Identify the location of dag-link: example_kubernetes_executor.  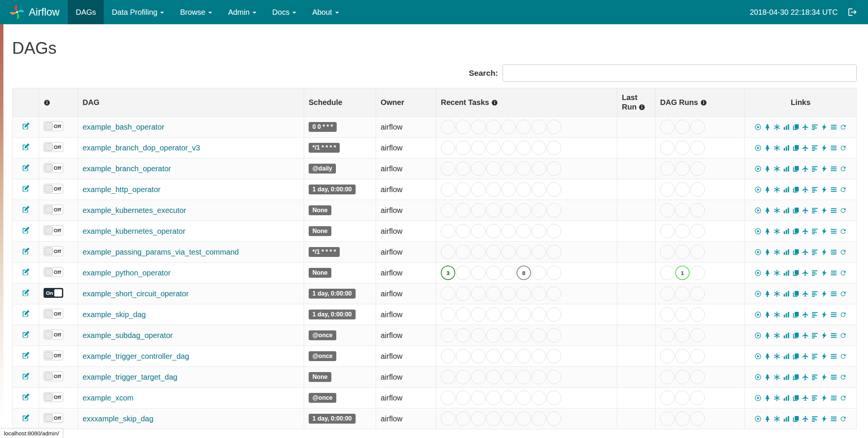
(134, 210).